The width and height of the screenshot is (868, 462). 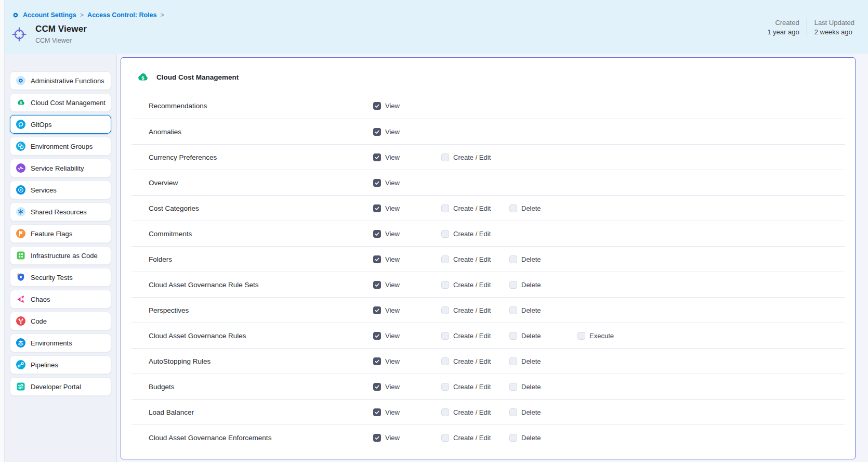 I want to click on sidebar-item-security-tests: Security Tests, so click(x=60, y=277).